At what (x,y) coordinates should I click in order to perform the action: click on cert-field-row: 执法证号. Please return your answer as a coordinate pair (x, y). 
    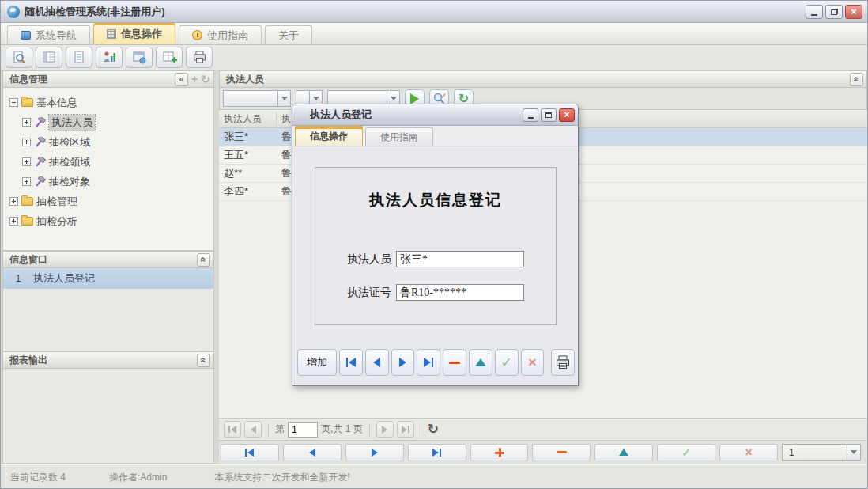
    Looking at the image, I should click on (436, 293).